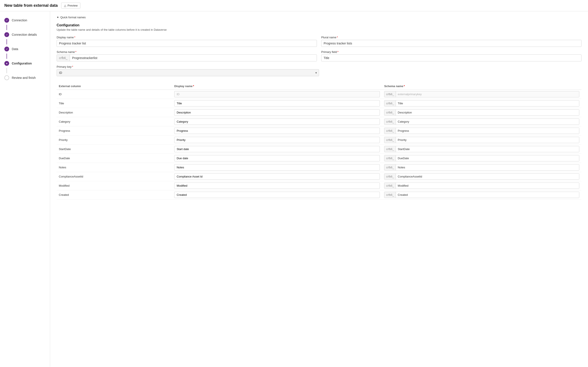 Image resolution: width=588 pixels, height=367 pixels. What do you see at coordinates (25, 189) in the screenshot?
I see `sidebar: ✓ Connection ✓ Connection details ✓ Data…` at bounding box center [25, 189].